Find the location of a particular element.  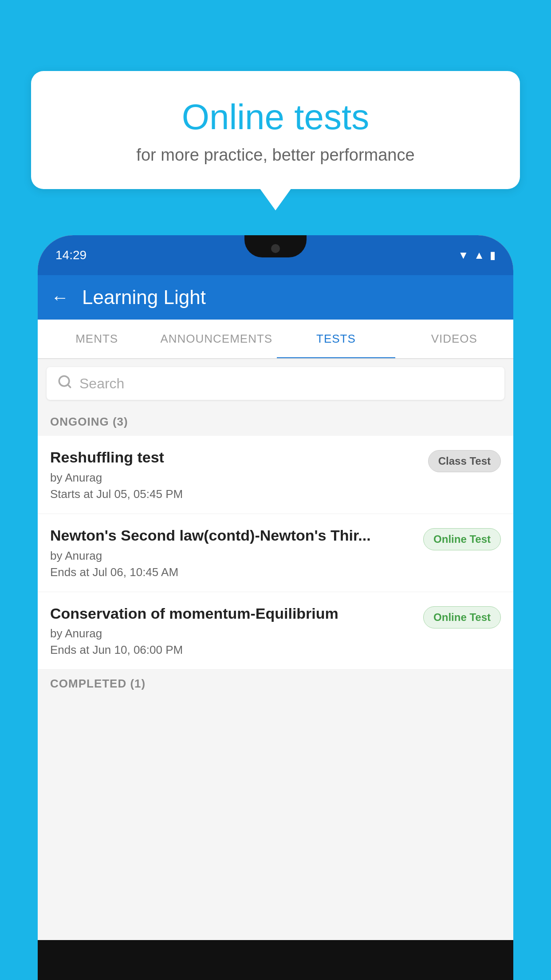

test-info-newtons: Newton's Second law(contd)-Newton's Thir… is located at coordinates (232, 553).